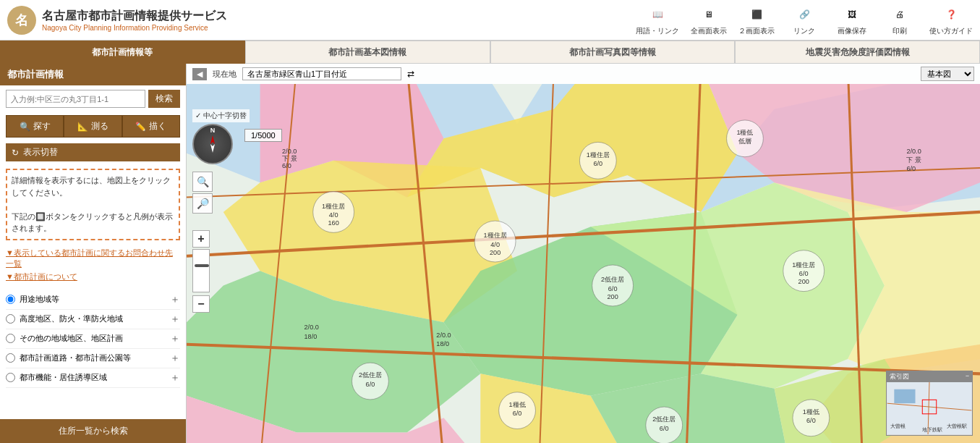 The width and height of the screenshot is (980, 443). What do you see at coordinates (900, 20) in the screenshot?
I see `tool-btn-print: 🖨 印刷` at bounding box center [900, 20].